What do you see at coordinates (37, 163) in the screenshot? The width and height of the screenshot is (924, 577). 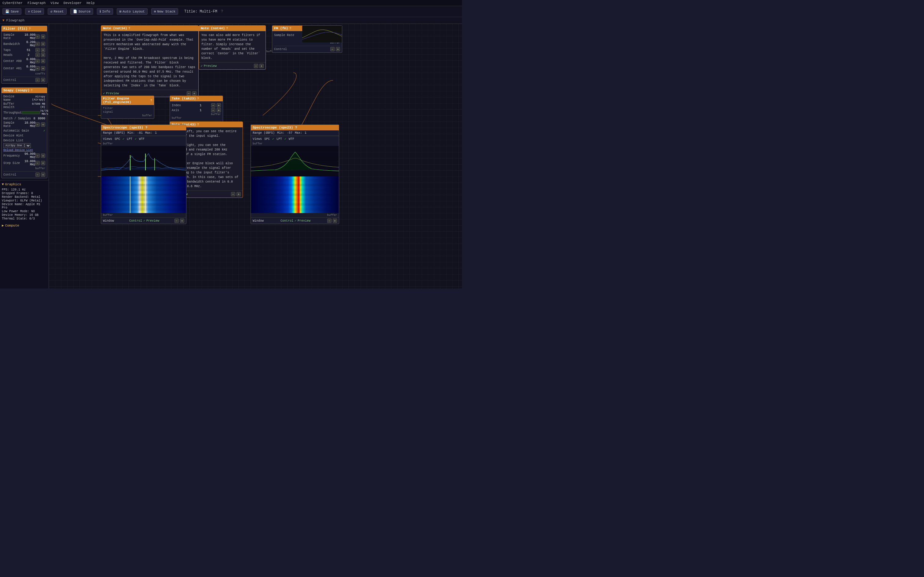 I see `soapy-step-minus: −` at bounding box center [37, 163].